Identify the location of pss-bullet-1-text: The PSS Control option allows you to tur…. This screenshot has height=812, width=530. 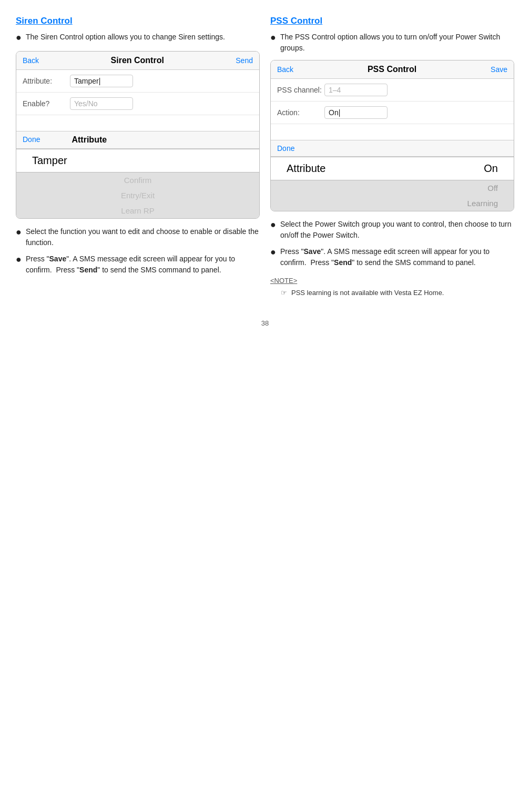
(398, 43).